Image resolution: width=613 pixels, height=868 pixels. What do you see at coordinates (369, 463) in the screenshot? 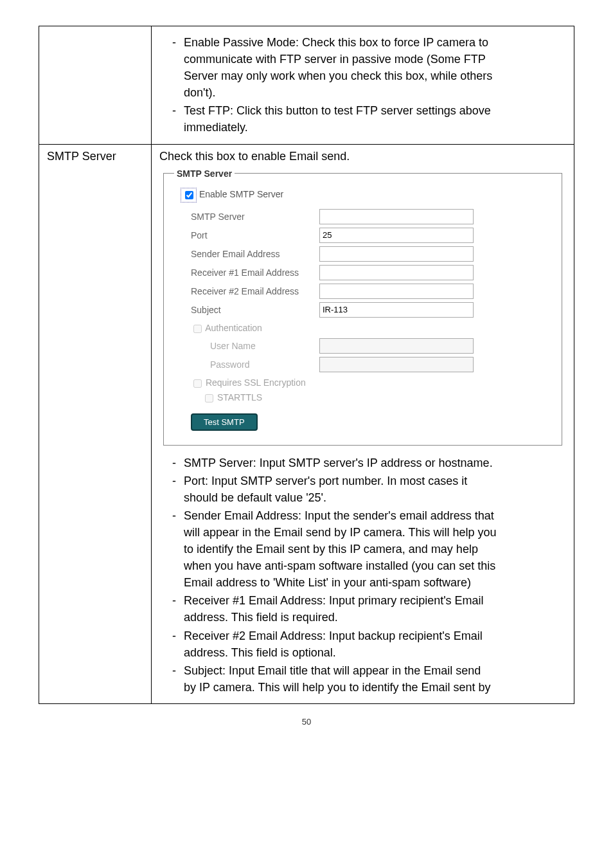
I see `bullet-smtp-server: SMTP Server: Input SMTP server's IP addr…` at bounding box center [369, 463].